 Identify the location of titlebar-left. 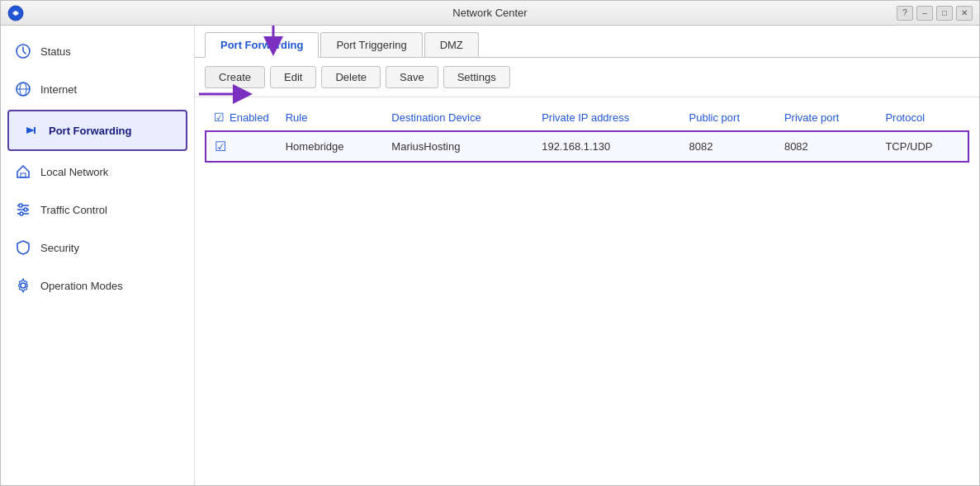
(16, 13).